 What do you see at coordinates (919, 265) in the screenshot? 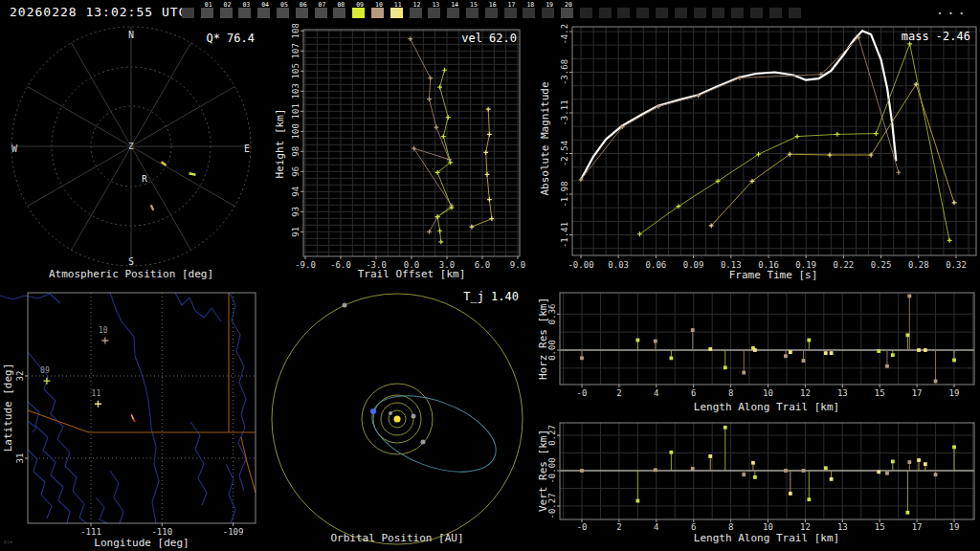
I see `svg-text: 0.28` at bounding box center [919, 265].